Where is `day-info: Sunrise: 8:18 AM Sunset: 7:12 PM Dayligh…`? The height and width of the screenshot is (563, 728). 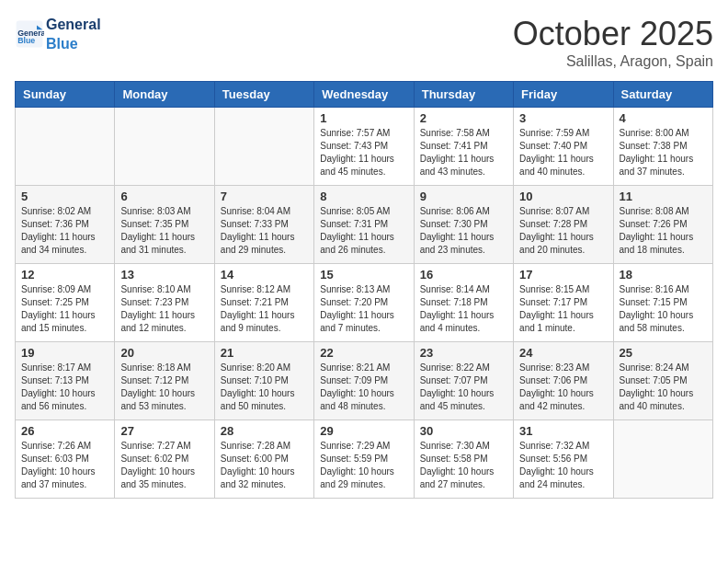
day-info: Sunrise: 8:18 AM Sunset: 7:12 PM Dayligh… is located at coordinates (164, 387).